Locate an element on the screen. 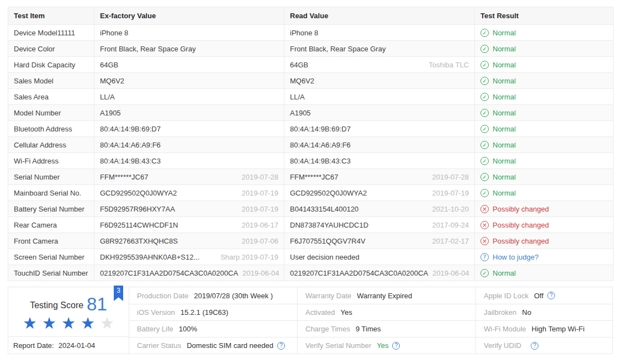 The height and width of the screenshot is (364, 618). ex-factory-value: F6D925114CWHCDF1N is located at coordinates (139, 225).